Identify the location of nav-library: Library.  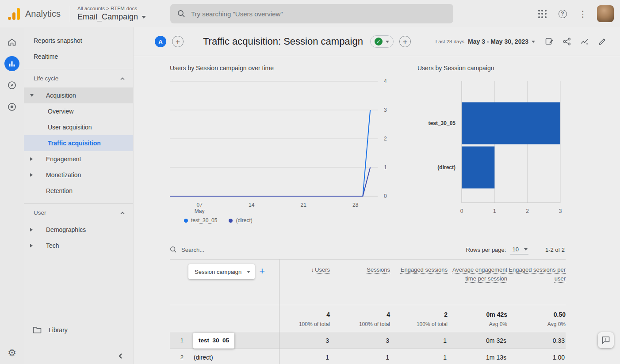
(79, 330).